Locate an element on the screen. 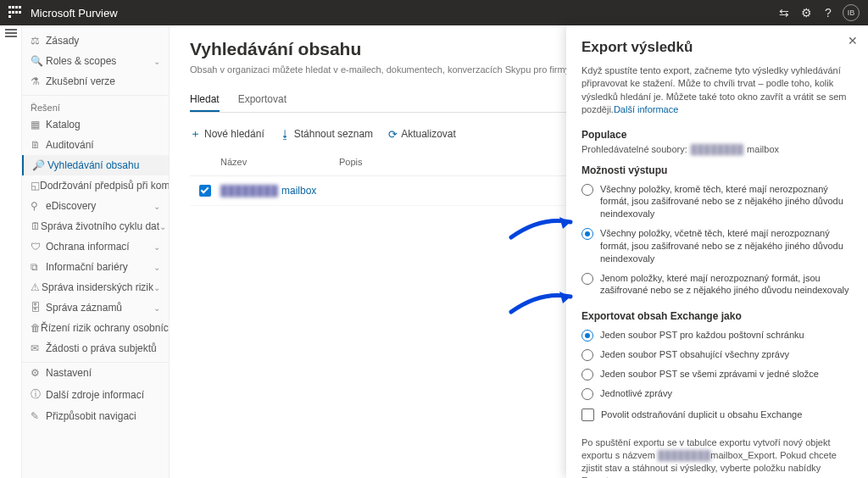  exchange-option: Jeden soubor PST obsahující všechny zprá… is located at coordinates (717, 354).